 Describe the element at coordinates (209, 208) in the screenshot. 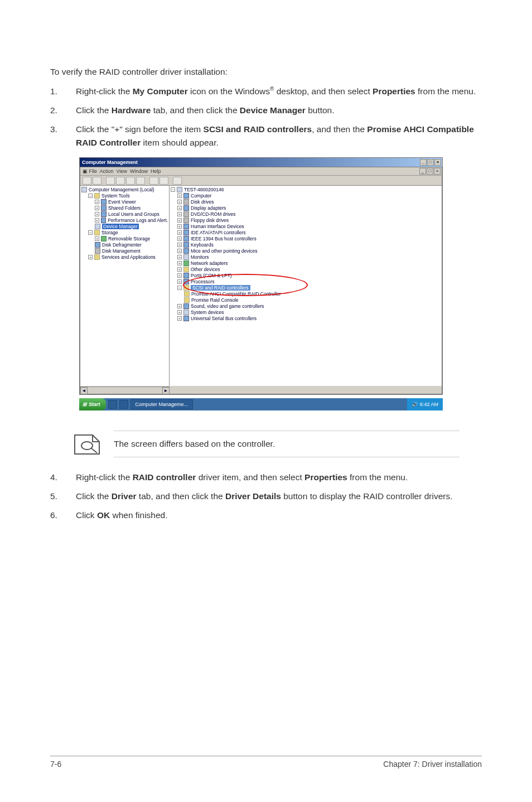

I see `tree-label: Display adapters` at that location.